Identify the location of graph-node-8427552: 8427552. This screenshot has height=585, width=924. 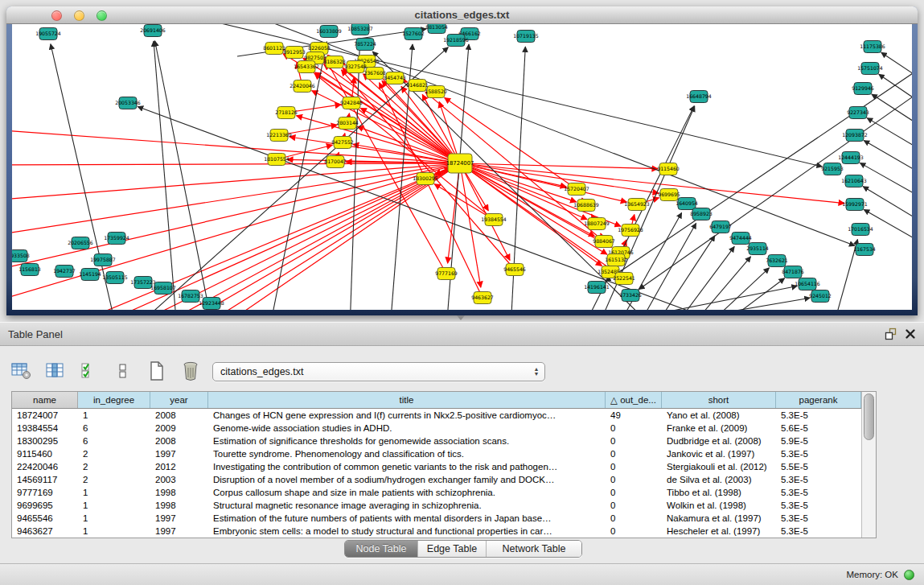
(343, 143).